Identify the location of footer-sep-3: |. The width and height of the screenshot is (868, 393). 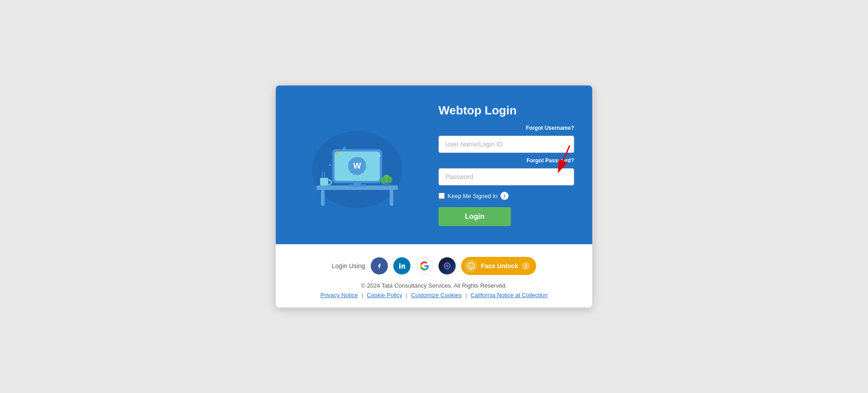
(466, 295).